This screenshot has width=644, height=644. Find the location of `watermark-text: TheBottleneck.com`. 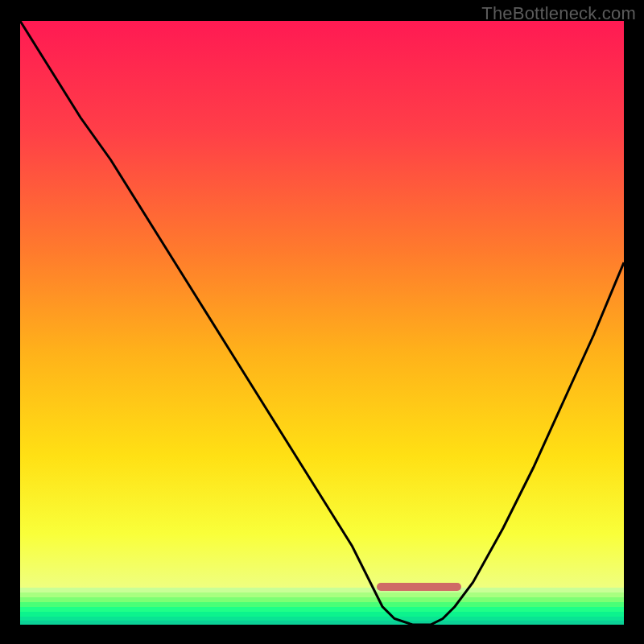

watermark-text: TheBottleneck.com is located at coordinates (559, 14).